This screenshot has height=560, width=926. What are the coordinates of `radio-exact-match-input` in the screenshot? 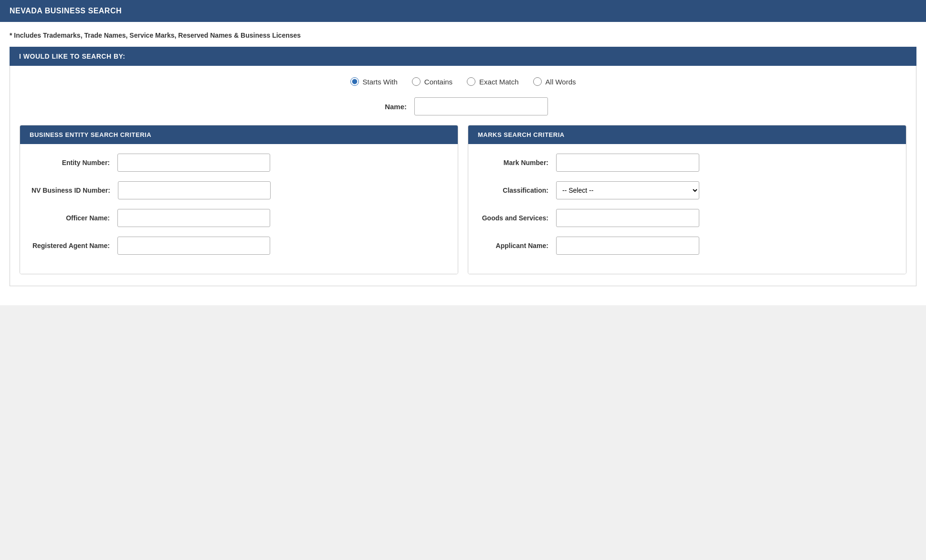 It's located at (471, 82).